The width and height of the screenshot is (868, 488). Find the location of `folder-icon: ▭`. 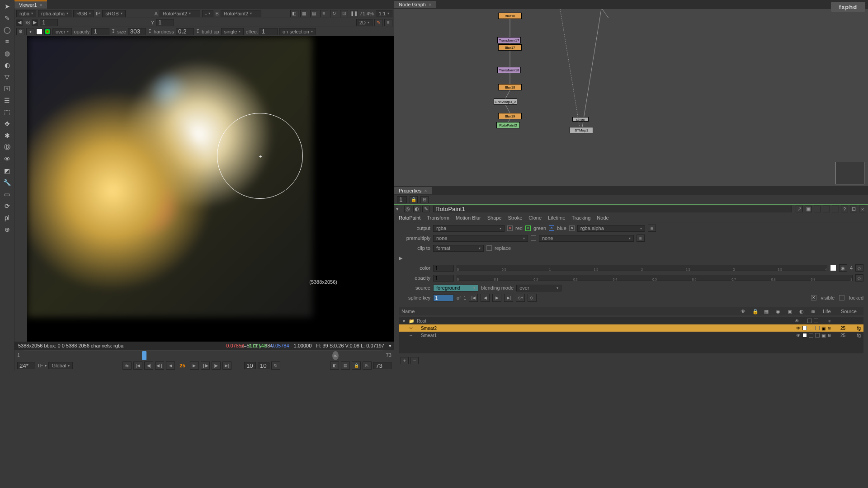

folder-icon: ▭ is located at coordinates (7, 194).